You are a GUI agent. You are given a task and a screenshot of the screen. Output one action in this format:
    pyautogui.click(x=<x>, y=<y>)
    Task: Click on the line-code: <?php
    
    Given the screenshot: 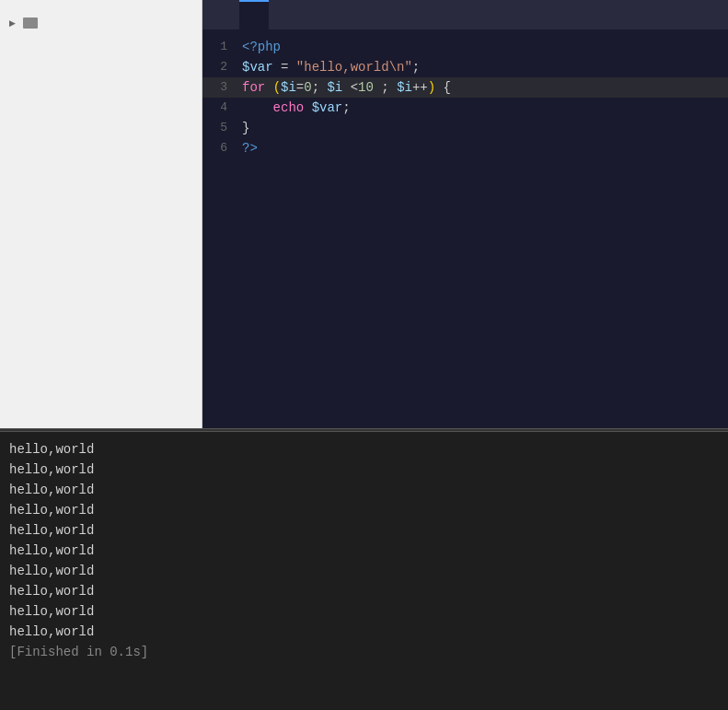 What is the action you would take?
    pyautogui.click(x=485, y=47)
    